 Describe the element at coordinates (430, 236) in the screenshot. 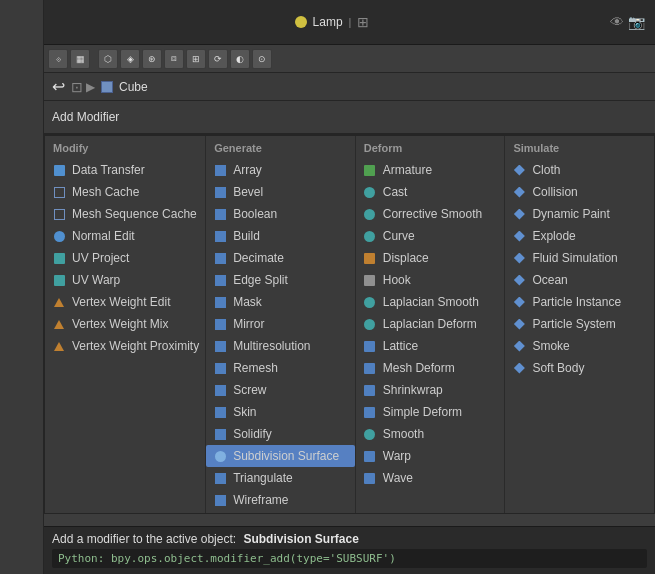

I see `def-item-curve: Curve` at that location.